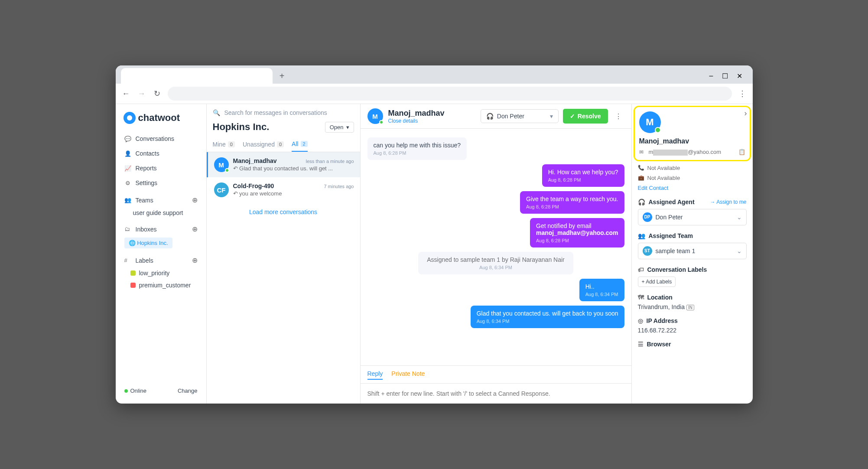  Describe the element at coordinates (128, 183) in the screenshot. I see `settings-icon: ⚙` at that location.